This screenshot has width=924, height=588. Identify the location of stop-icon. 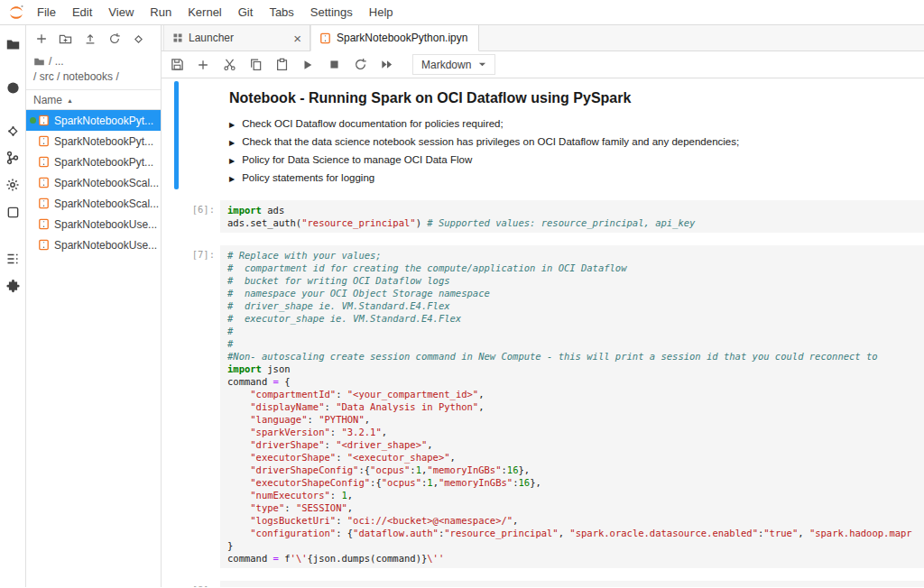
(334, 65).